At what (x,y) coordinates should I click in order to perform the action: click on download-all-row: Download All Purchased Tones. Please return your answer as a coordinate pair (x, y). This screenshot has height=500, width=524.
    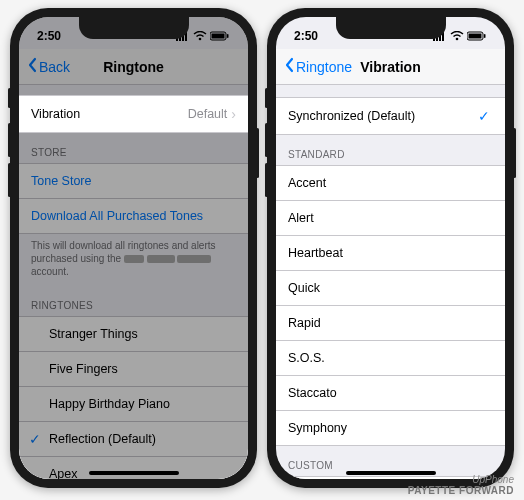
    Looking at the image, I should click on (134, 216).